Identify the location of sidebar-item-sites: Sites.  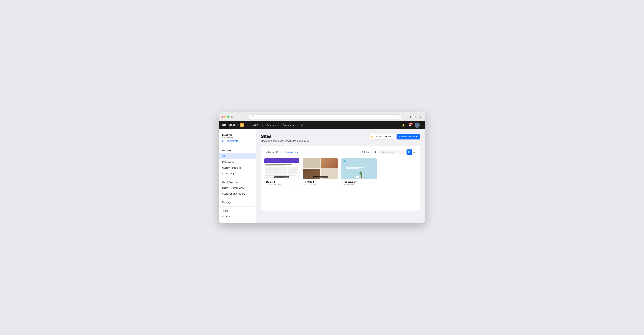
(238, 156).